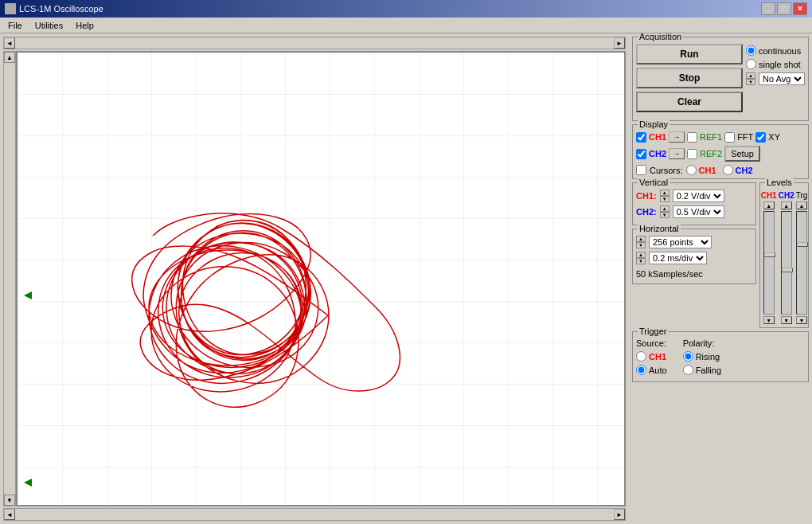 The width and height of the screenshot is (812, 524). I want to click on ch2-vert-row: CH2: ▲ ▼ 0.1 V/div 0.2 V/div 0.5 V/div 1…, so click(694, 212).